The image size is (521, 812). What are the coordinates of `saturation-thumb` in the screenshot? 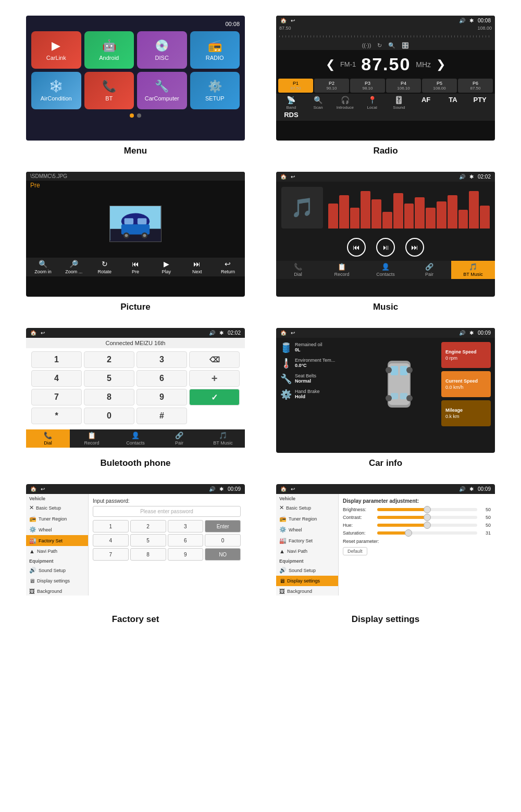 It's located at (408, 533).